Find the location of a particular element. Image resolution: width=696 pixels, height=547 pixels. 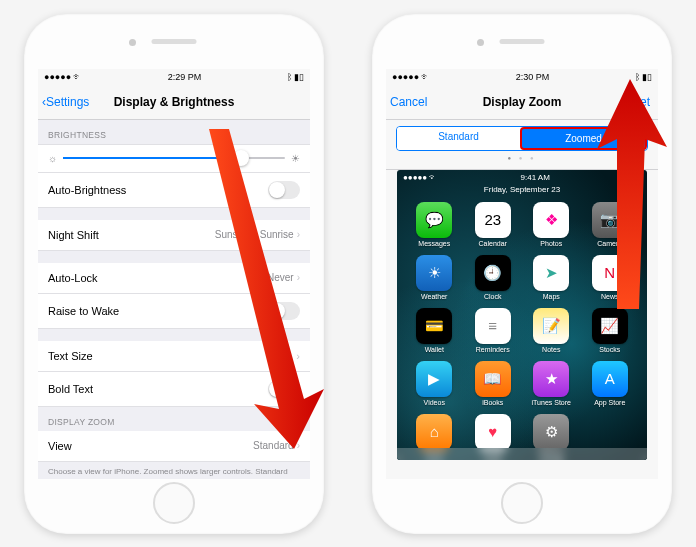

app-icon: ⚙ is located at coordinates (551, 432).